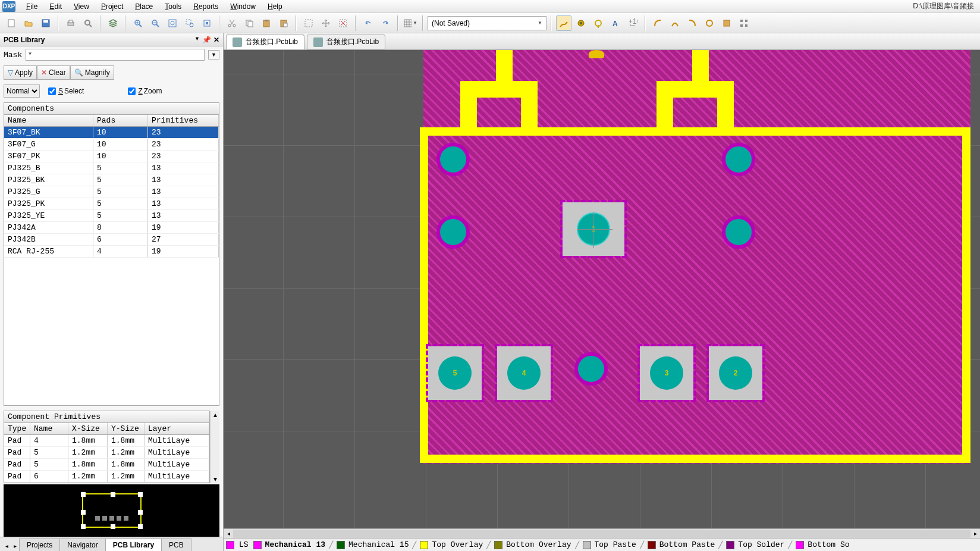  I want to click on menu-edit: Edit, so click(56, 7).